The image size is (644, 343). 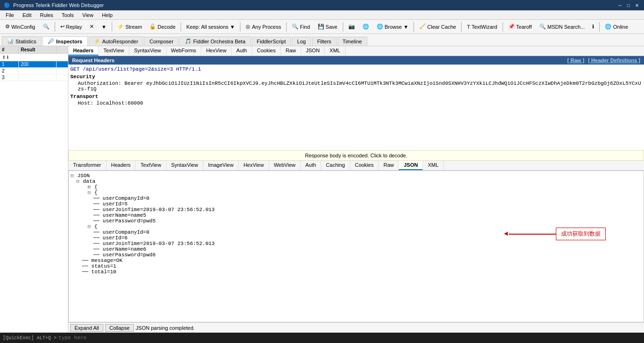 I want to click on tab-autoresponder: ⚡ AutoResponder, so click(x=116, y=41).